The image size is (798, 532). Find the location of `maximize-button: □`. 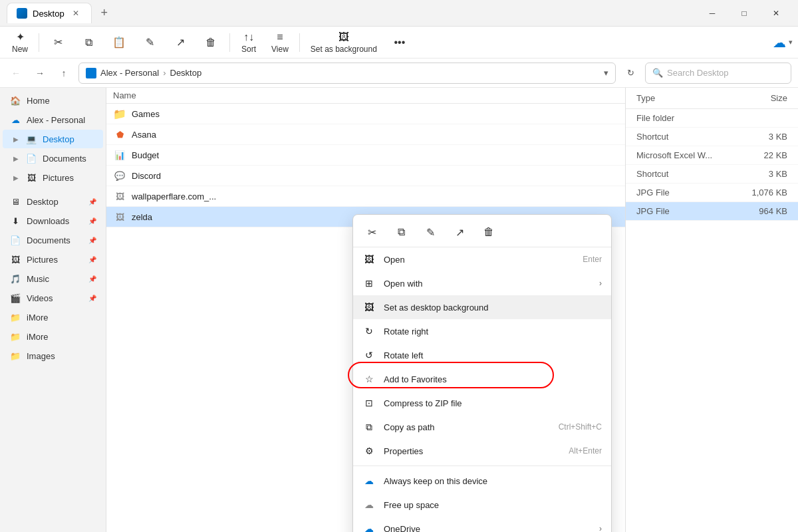

maximize-button: □ is located at coordinates (744, 13).